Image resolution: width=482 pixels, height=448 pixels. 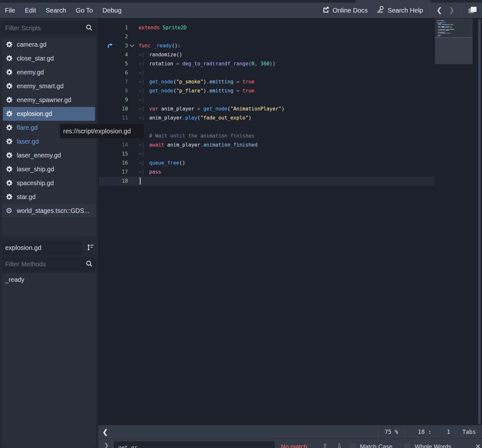 I want to click on script-item-label: explosion.gd, so click(x=34, y=114).